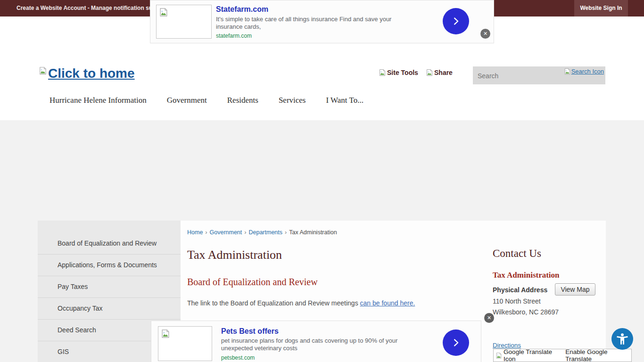  What do you see at coordinates (195, 232) in the screenshot?
I see `breadcrumb-home-link: Home` at bounding box center [195, 232].